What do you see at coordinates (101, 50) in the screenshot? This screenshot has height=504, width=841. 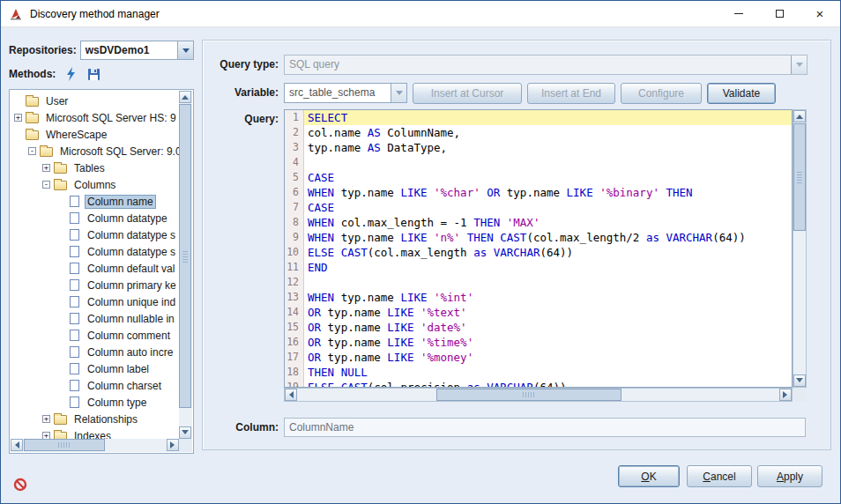 I see `repositories-row: Repositories: wsDVDemo1` at bounding box center [101, 50].